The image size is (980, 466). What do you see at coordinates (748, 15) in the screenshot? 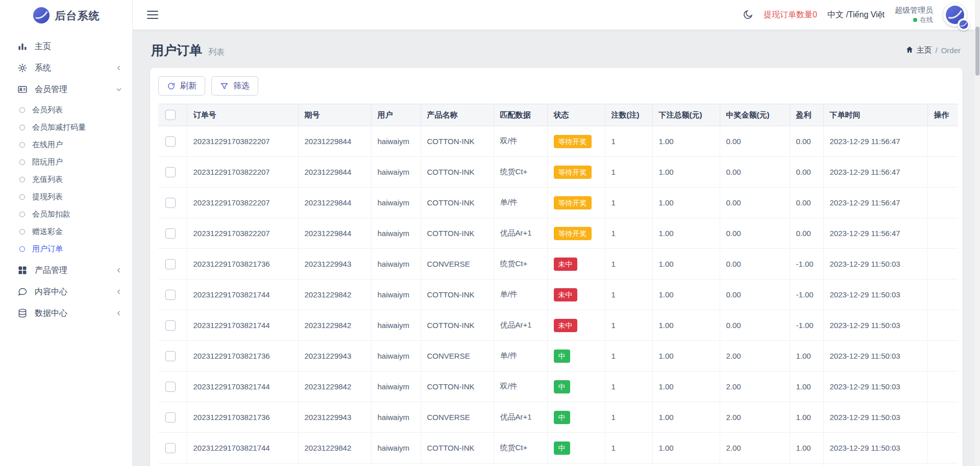
I see `dark-mode-moon-icon` at bounding box center [748, 15].